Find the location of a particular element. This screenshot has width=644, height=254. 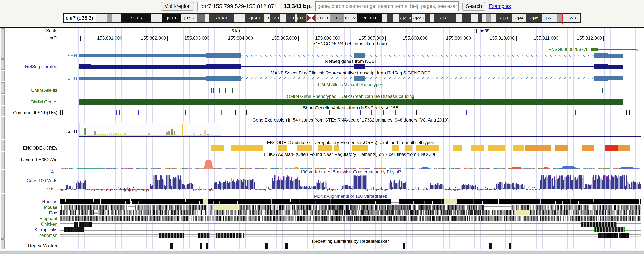

multiz-row-mouse is located at coordinates (350, 207).